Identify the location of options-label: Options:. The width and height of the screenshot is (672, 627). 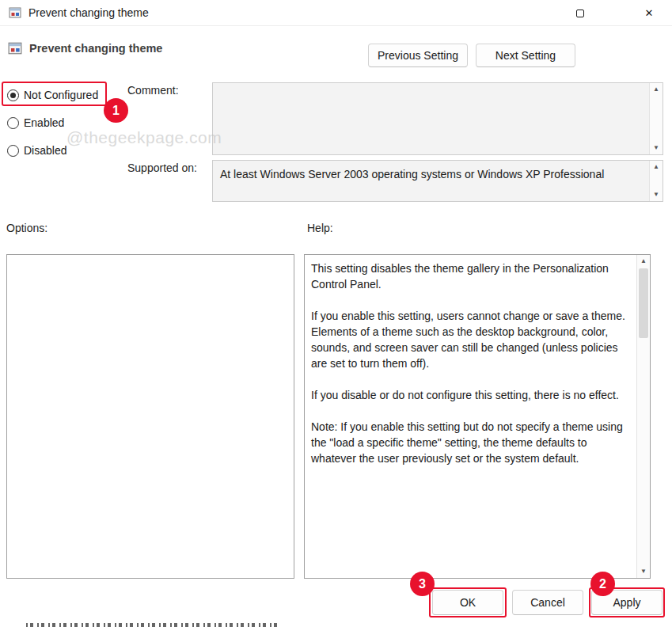
(27, 228).